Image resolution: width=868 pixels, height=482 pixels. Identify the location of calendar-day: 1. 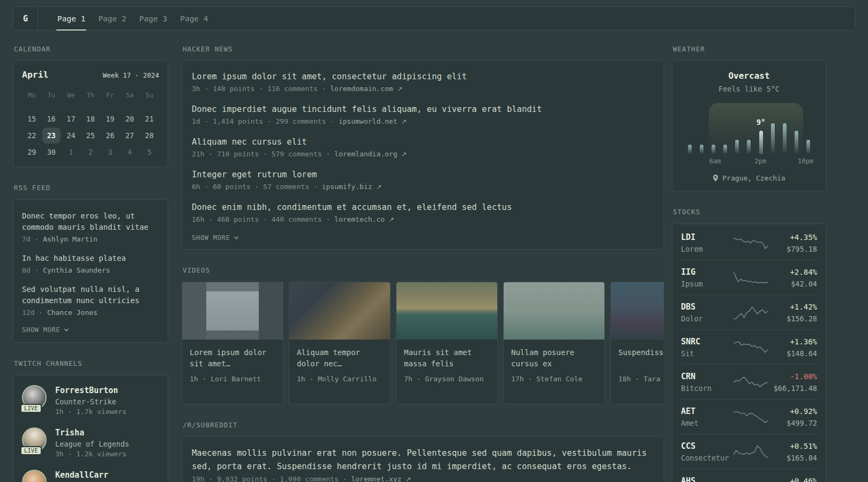
(71, 152).